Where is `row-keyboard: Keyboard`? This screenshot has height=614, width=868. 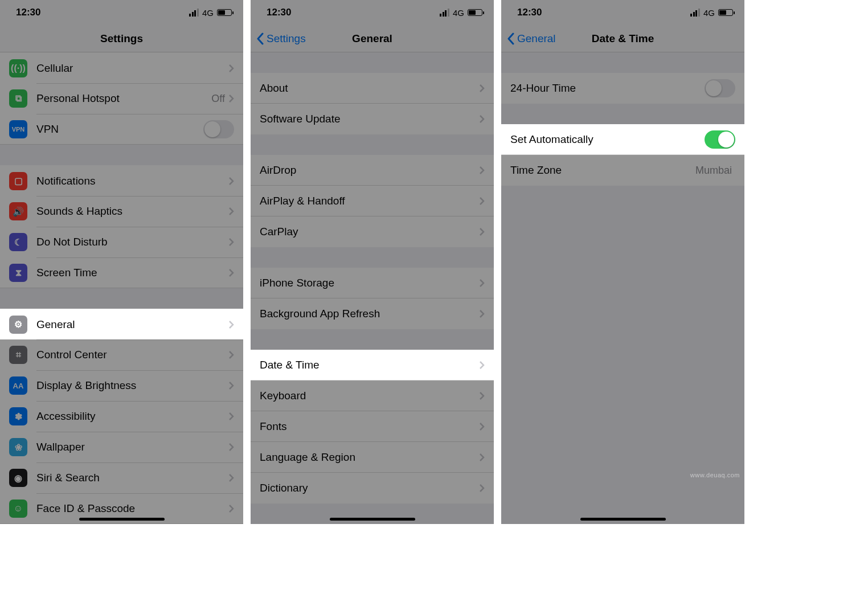 row-keyboard: Keyboard is located at coordinates (372, 396).